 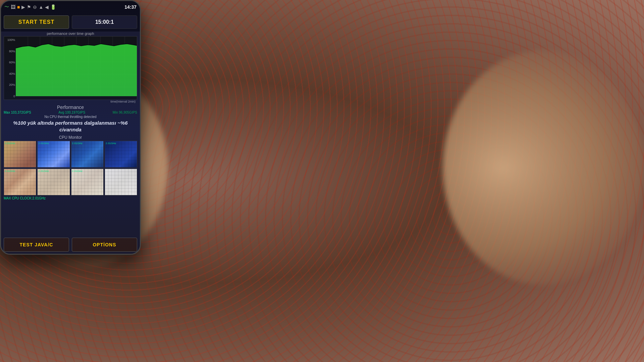 I want to click on start-test-button: START TEST, so click(x=36, y=22).